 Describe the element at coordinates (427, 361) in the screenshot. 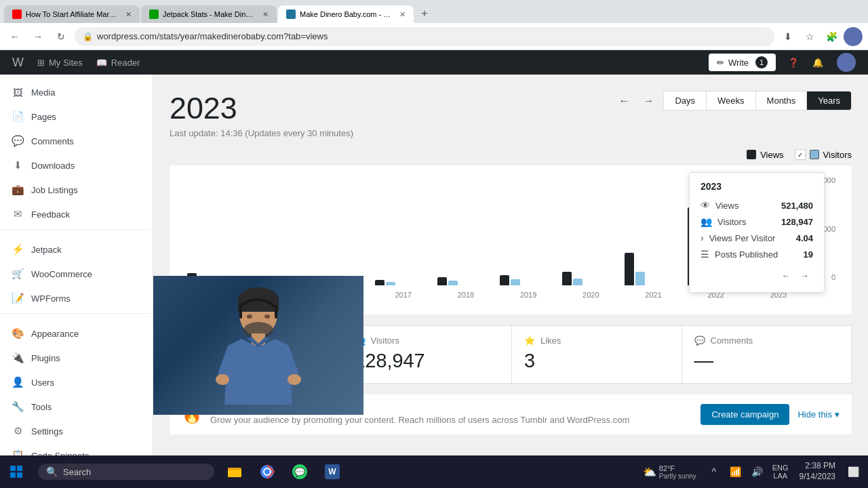

I see `visitors-card-value: 128,947` at that location.